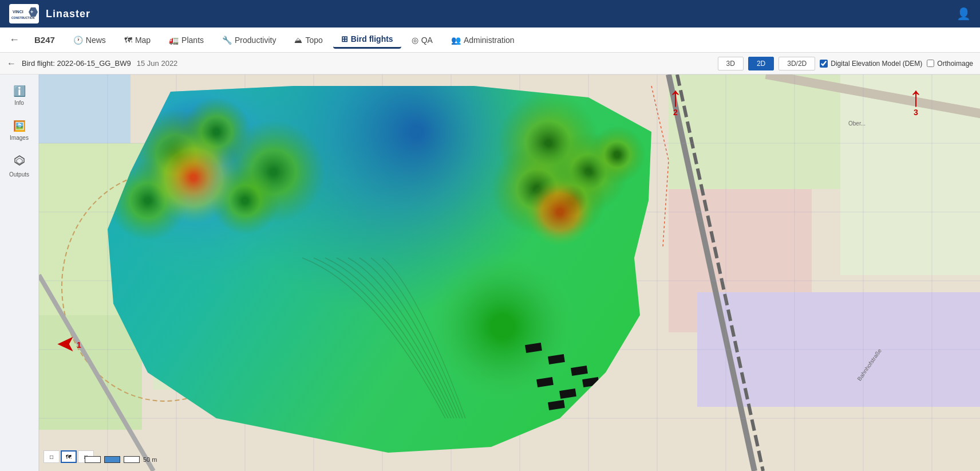  Describe the element at coordinates (916, 112) in the screenshot. I see `arrow-3-number: 3` at that location.